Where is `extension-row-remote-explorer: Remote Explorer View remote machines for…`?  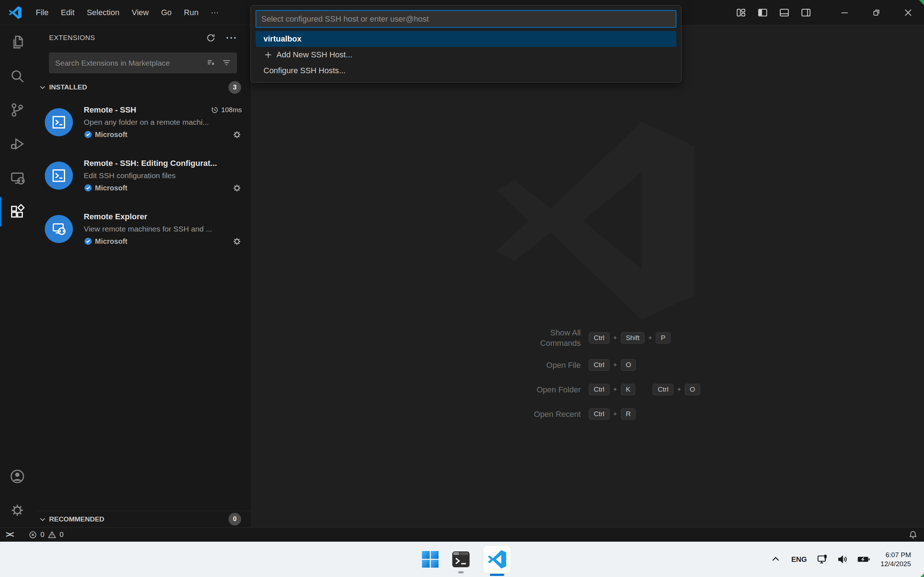 extension-row-remote-explorer: Remote Explorer View remote machines for… is located at coordinates (143, 229).